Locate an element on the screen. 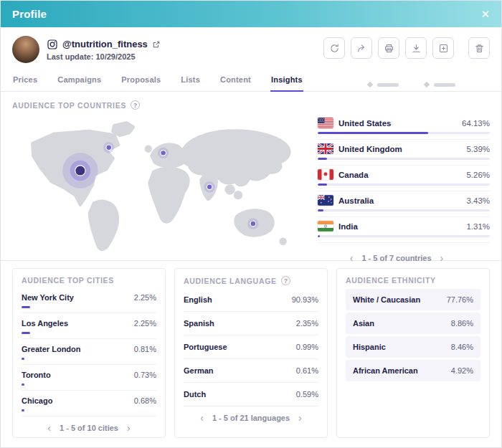 This screenshot has height=448, width=502. profile-handle: @tnutrition_fitness is located at coordinates (105, 44).